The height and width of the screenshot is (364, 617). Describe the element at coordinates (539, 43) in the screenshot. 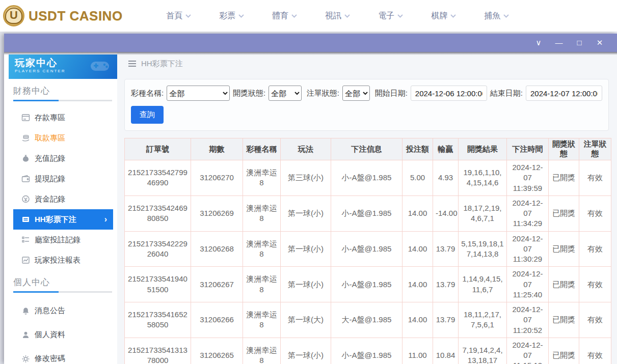

I see `window-collapse-icon: ∨` at that location.